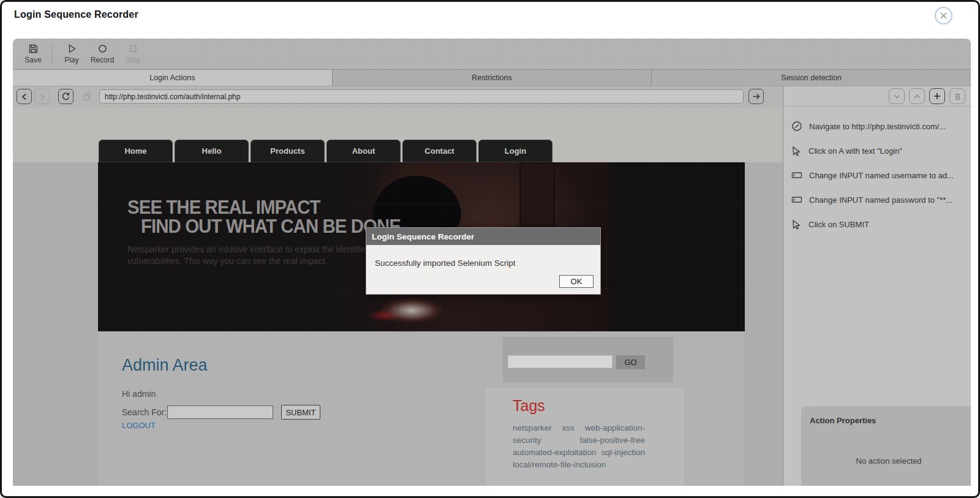 The width and height of the screenshot is (980, 498). I want to click on record-icon, so click(103, 49).